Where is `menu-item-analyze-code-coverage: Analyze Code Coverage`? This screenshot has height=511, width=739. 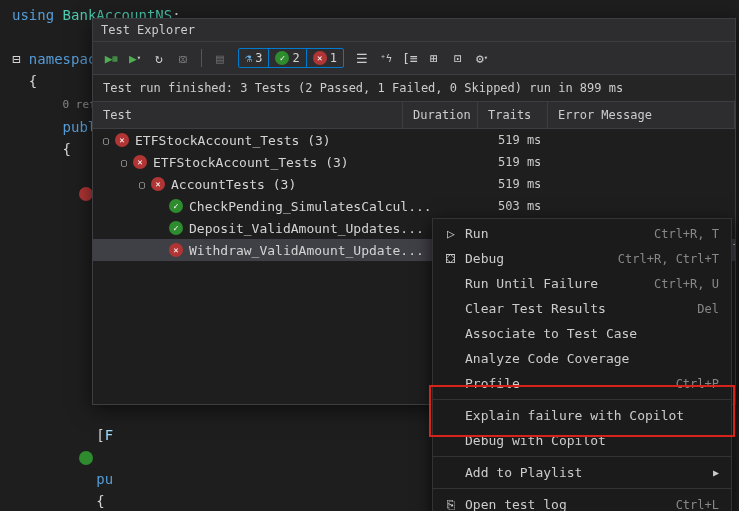
menu-item-analyze-code-coverage: Analyze Code Coverage is located at coordinates (582, 358).